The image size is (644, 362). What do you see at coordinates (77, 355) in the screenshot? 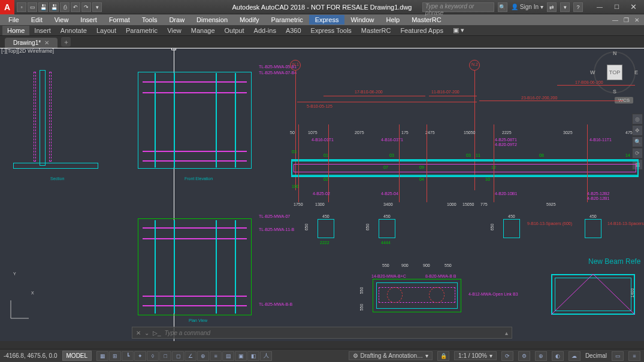
I see `model-button: MODEL` at bounding box center [77, 355].